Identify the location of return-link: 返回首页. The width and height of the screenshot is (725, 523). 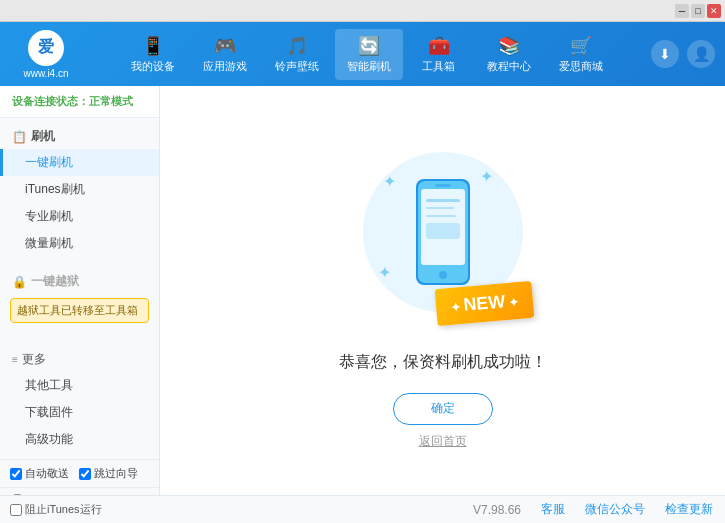
(443, 442).